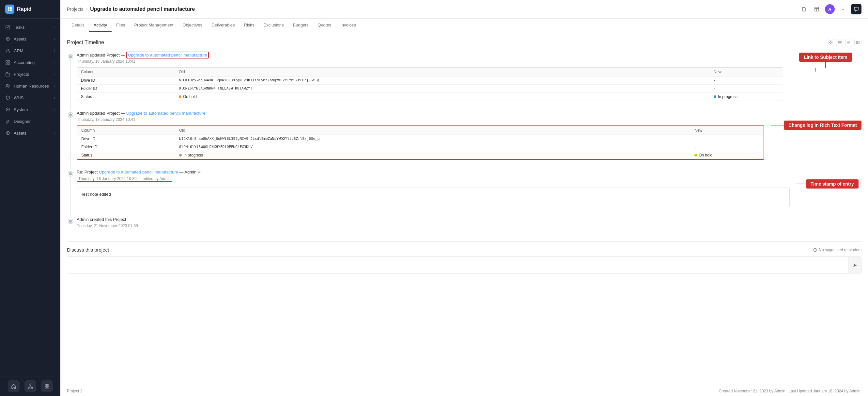  Describe the element at coordinates (464, 9) in the screenshot. I see `page-header: Projects › Upgrade to automated pencil m…` at that location.